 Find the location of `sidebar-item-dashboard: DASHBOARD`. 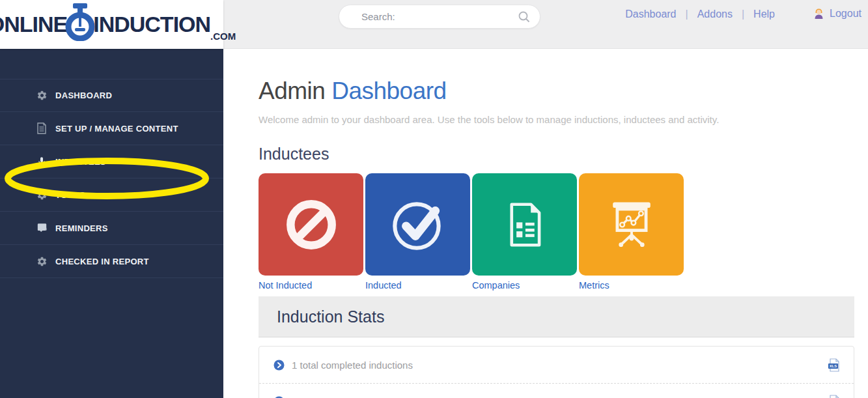

sidebar-item-dashboard: DASHBOARD is located at coordinates (112, 95).